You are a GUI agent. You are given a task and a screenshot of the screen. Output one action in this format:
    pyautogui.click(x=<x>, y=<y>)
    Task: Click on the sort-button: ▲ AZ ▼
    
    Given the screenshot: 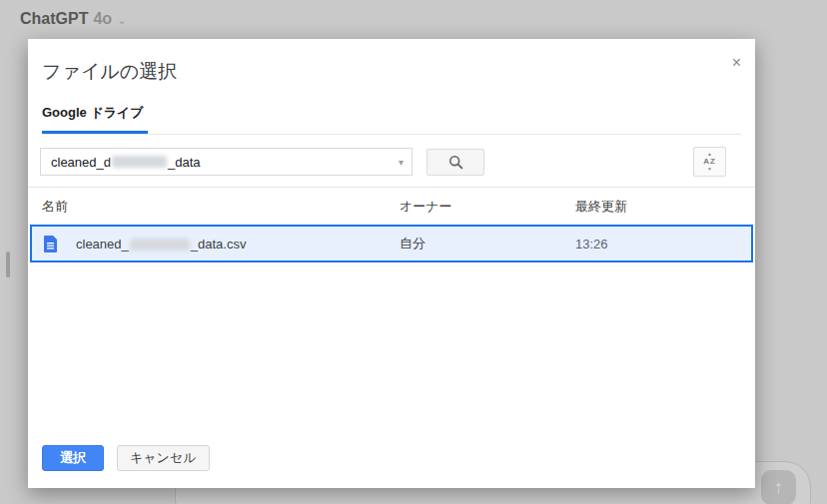 What is the action you would take?
    pyautogui.click(x=709, y=162)
    